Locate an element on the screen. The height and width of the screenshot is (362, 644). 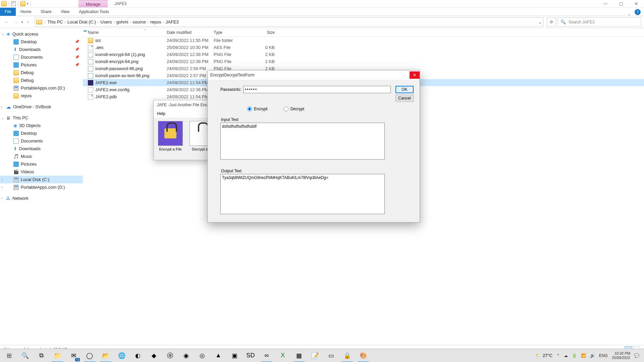
taskbar-paint: 🎨 is located at coordinates (363, 356).